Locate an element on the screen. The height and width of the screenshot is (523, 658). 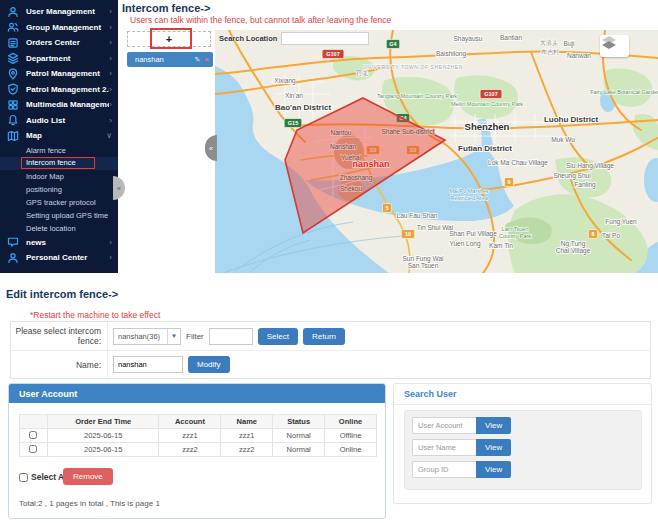
sidebar-item-label: news is located at coordinates (68, 242).